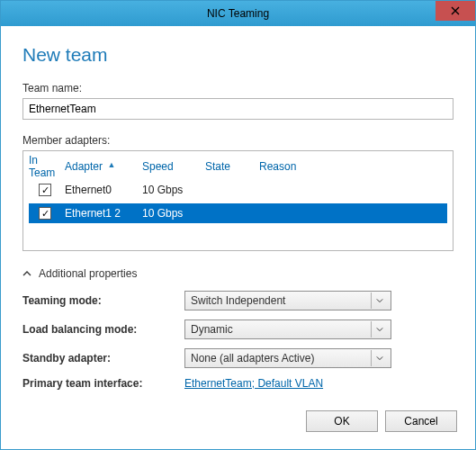 The height and width of the screenshot is (450, 476). I want to click on grid-header: In Team Adapter ▲ Speed State Reason, so click(238, 166).